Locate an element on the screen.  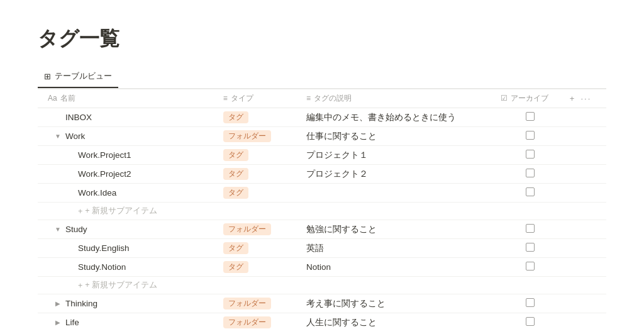
name-cell: ▼ Study is located at coordinates (128, 230).